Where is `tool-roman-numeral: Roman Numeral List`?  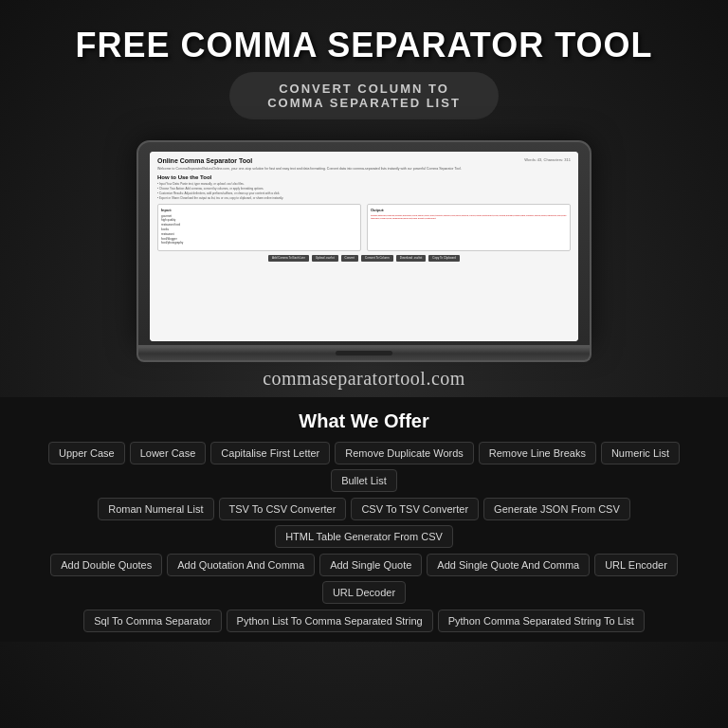 tool-roman-numeral: Roman Numeral List is located at coordinates (155, 509).